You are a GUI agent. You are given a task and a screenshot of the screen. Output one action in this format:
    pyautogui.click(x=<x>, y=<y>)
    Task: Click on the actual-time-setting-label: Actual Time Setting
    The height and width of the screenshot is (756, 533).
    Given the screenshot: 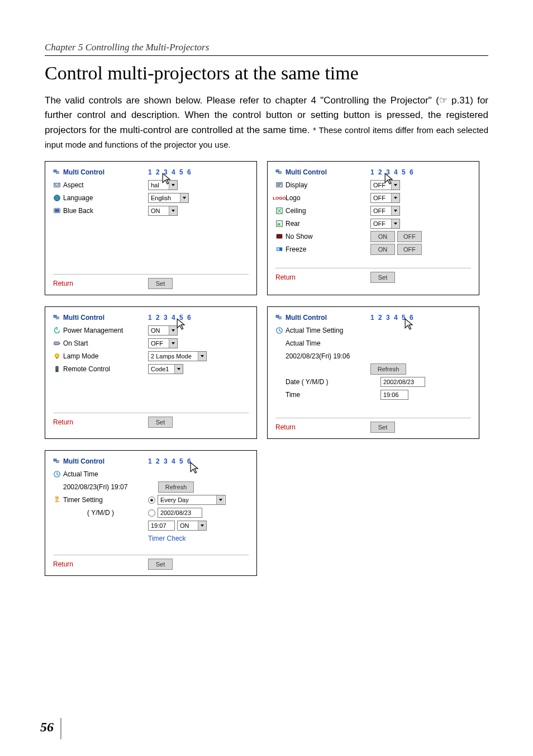 What is the action you would take?
    pyautogui.click(x=314, y=330)
    